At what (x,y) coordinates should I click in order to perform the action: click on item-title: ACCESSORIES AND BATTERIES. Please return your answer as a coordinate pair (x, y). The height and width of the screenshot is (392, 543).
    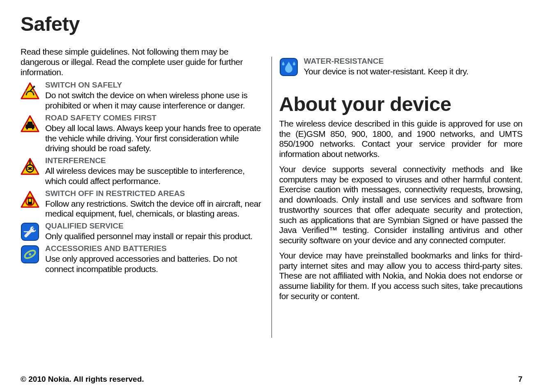
    Looking at the image, I should click on (154, 249).